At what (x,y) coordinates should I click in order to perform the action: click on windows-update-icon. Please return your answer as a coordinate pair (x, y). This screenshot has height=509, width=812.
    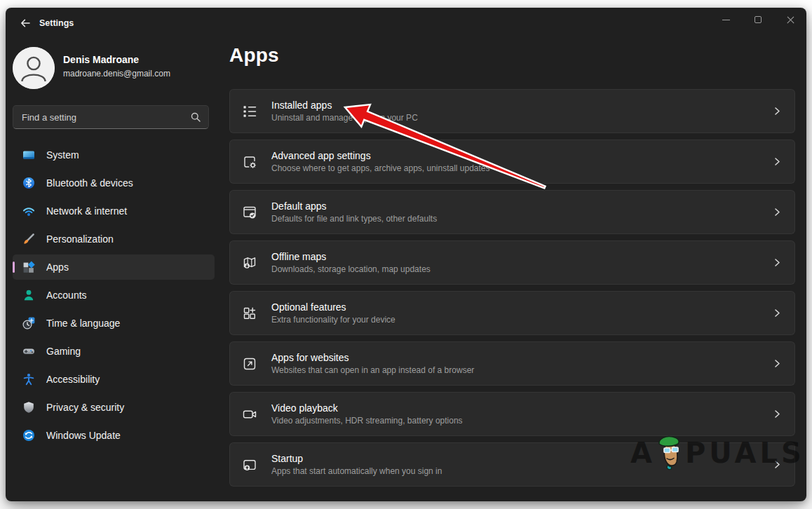
    Looking at the image, I should click on (29, 435).